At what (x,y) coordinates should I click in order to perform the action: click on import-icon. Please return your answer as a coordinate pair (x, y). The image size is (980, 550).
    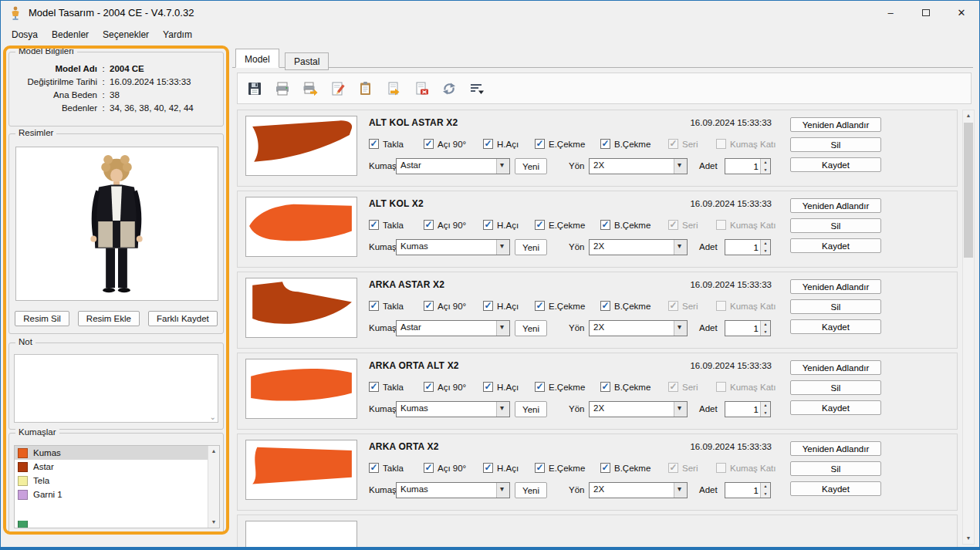
    Looking at the image, I should click on (394, 89).